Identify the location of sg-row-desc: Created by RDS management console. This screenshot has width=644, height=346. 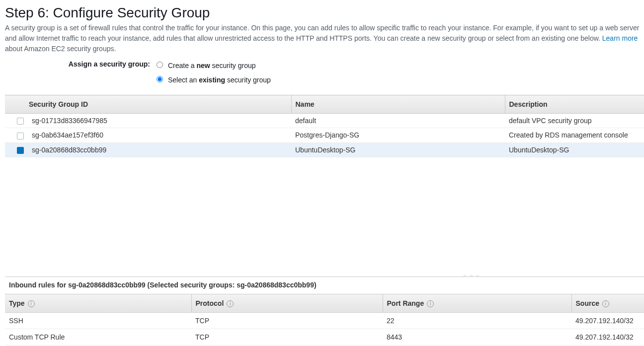
(574, 135).